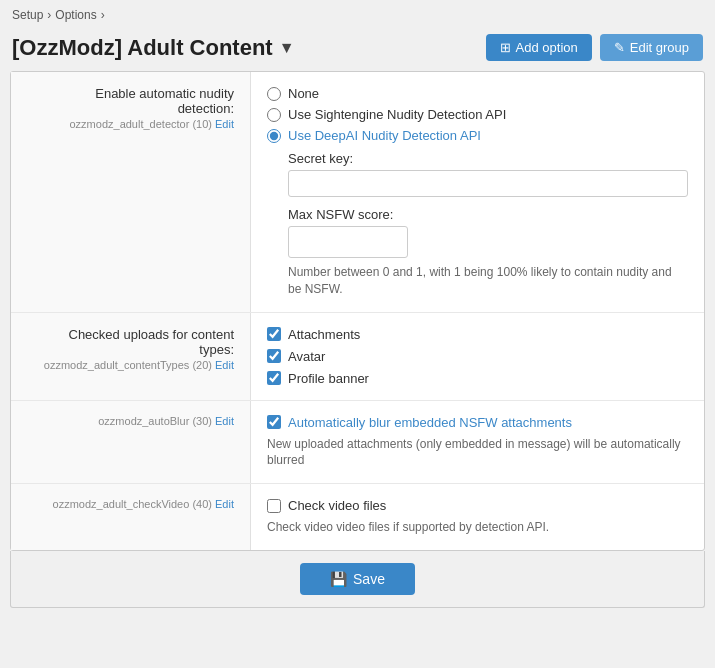 The height and width of the screenshot is (668, 715). I want to click on option-label-auto-blur: ozzmodz_autoBlur (30) Edit, so click(131, 442).